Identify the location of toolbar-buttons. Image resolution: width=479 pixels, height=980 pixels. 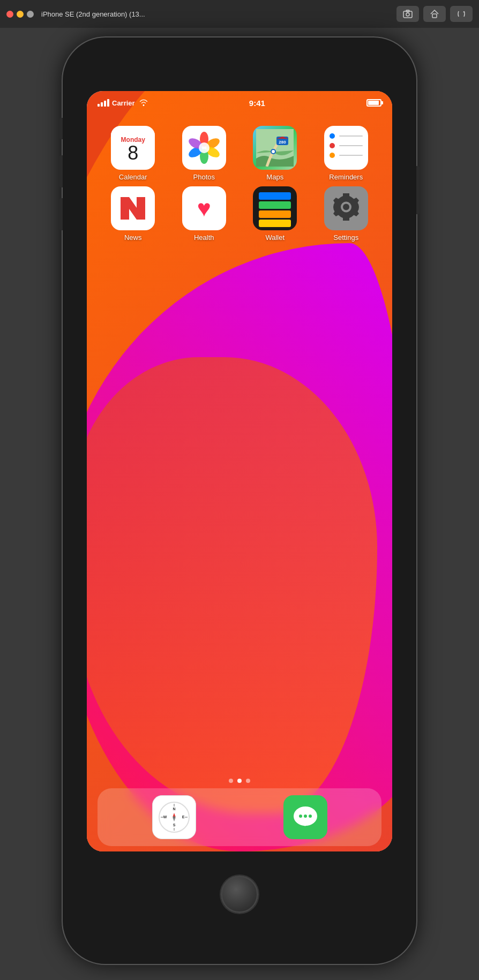
(435, 14).